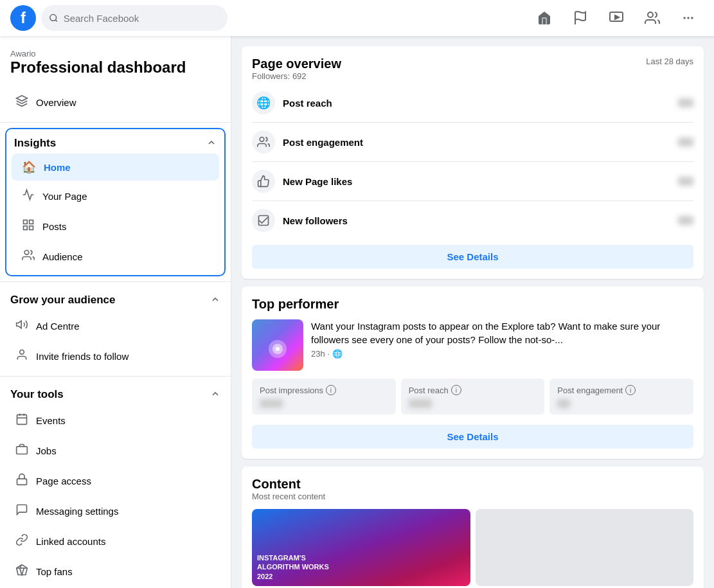  I want to click on people-nav-button, so click(652, 18).